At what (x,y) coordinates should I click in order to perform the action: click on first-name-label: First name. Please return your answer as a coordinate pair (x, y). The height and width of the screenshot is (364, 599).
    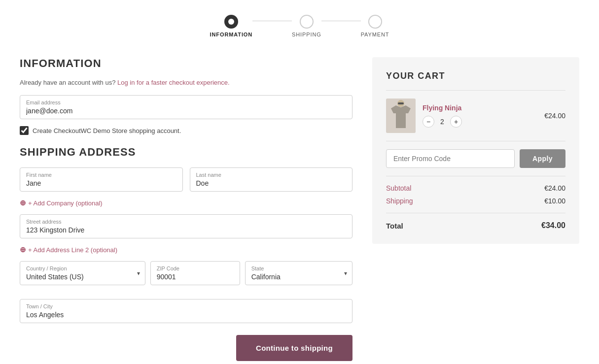
    Looking at the image, I should click on (102, 175).